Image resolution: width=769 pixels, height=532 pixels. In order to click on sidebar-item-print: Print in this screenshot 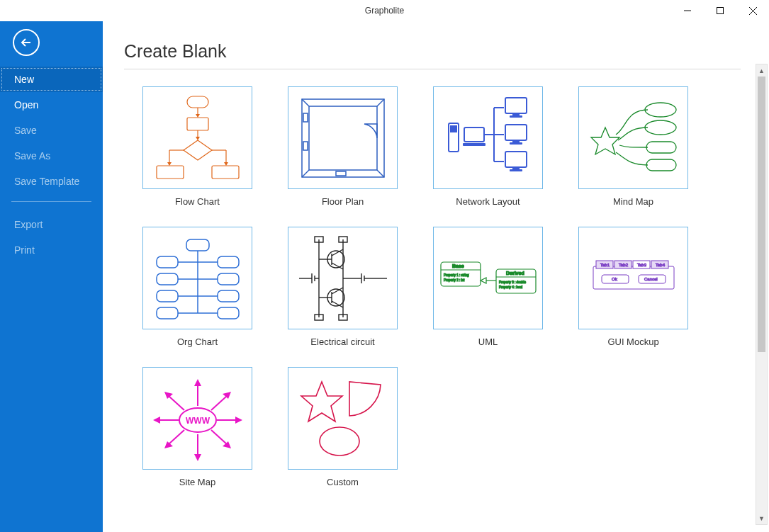, I will do `click(51, 250)`.